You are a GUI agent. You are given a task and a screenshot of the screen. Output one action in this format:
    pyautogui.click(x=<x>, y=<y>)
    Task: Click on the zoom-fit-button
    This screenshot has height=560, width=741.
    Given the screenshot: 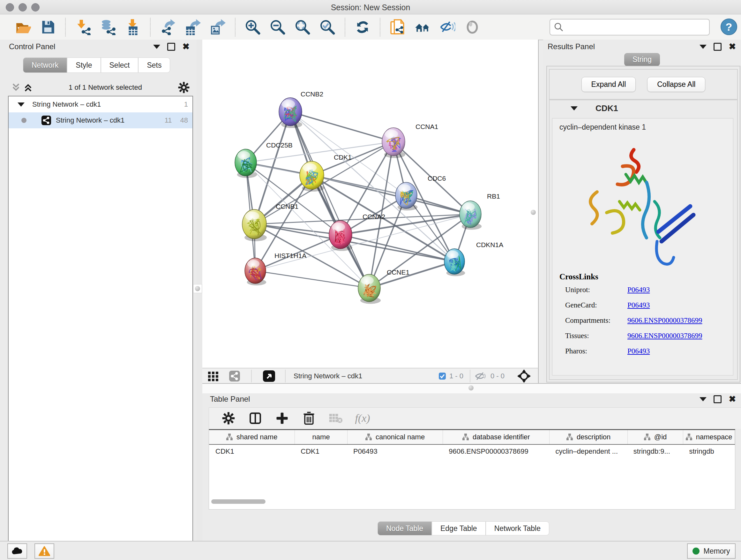 What is the action you would take?
    pyautogui.click(x=302, y=27)
    